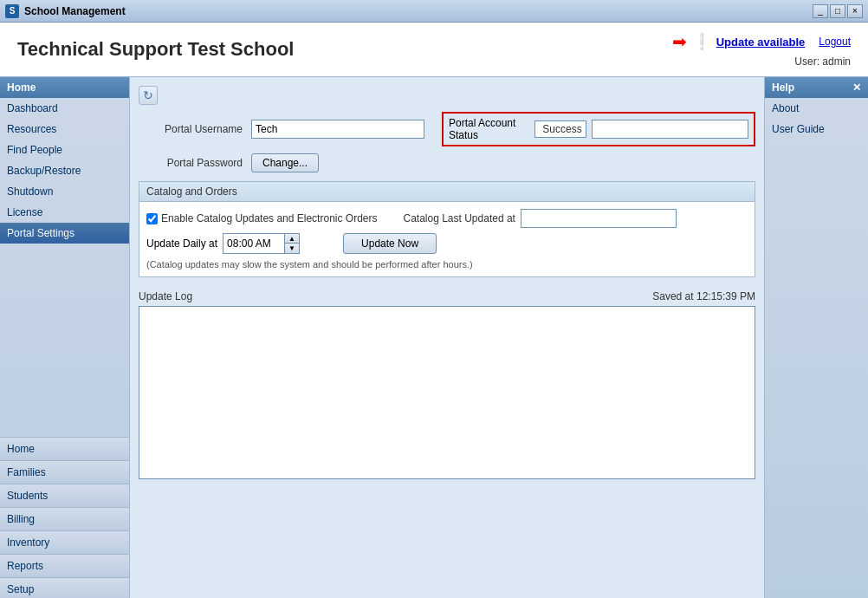 This screenshot has height=598, width=868. I want to click on sidebar-item-shutdown: Shutdown, so click(64, 192).